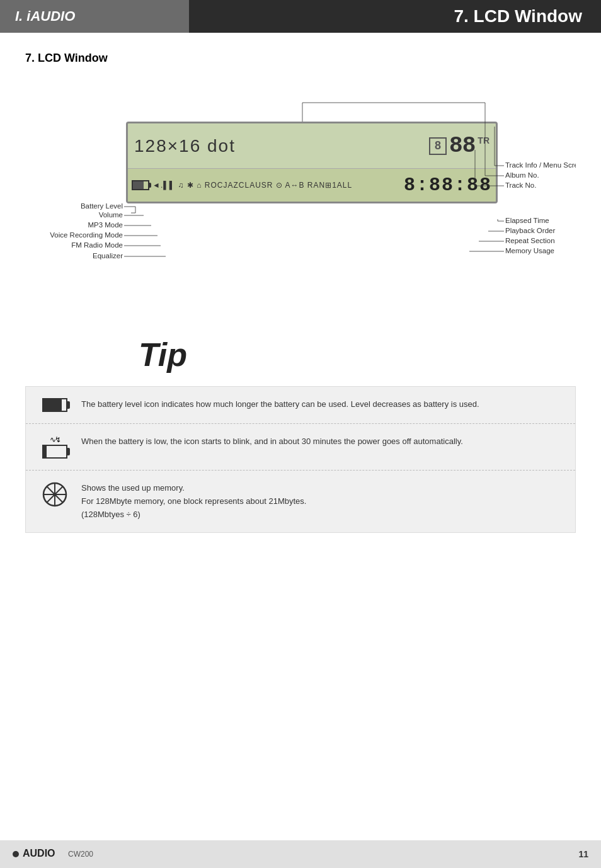 The image size is (601, 868). Describe the element at coordinates (530, 251) in the screenshot. I see `svg-text: Memory Usage` at that location.